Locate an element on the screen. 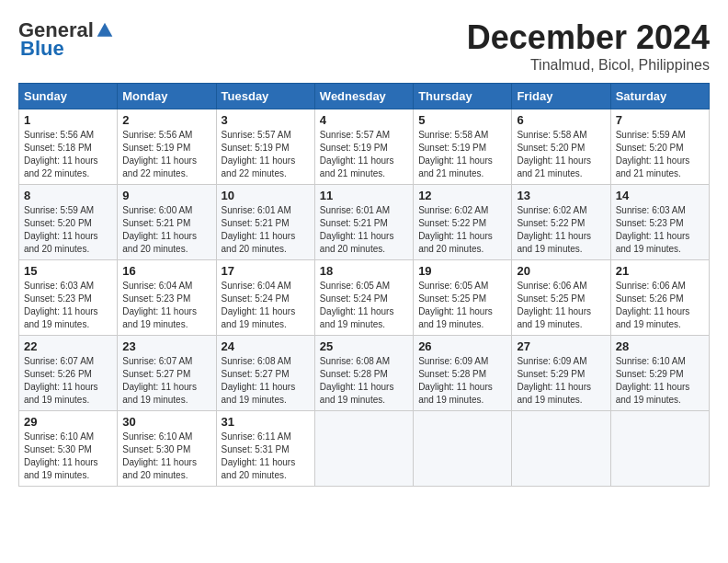 This screenshot has height=563, width=728. day-info: Sunrise: 6:05 AM Sunset: 5:25 PM Dayligh… is located at coordinates (456, 305).